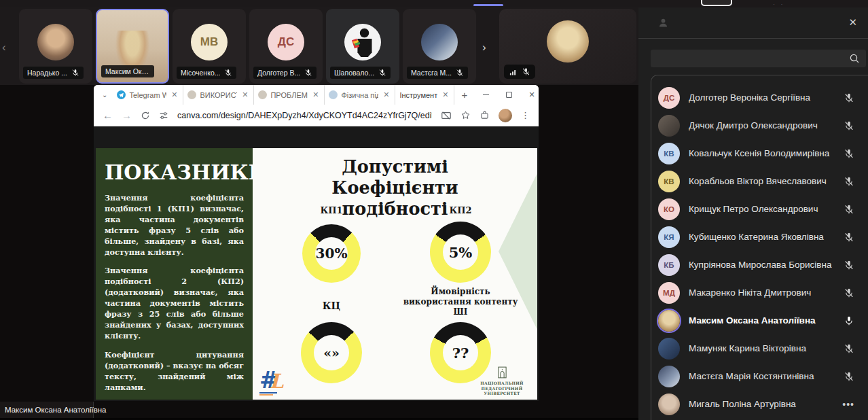 This screenshot has width=868, height=420. What do you see at coordinates (759, 181) in the screenshot?
I see `participant-row: КВ Корабльов Віктор Вячеславович` at bounding box center [759, 181].